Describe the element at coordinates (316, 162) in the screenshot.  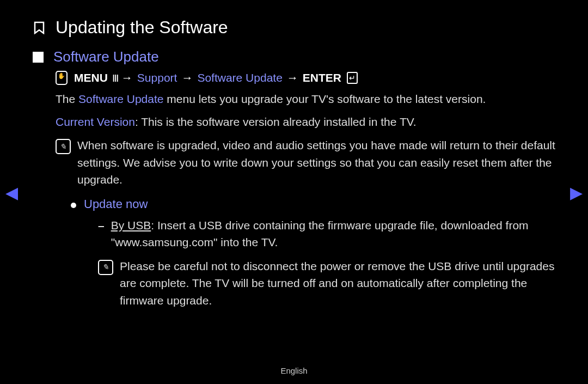
I see `note-text-1: When software is upgraded, video and aud…` at that location.